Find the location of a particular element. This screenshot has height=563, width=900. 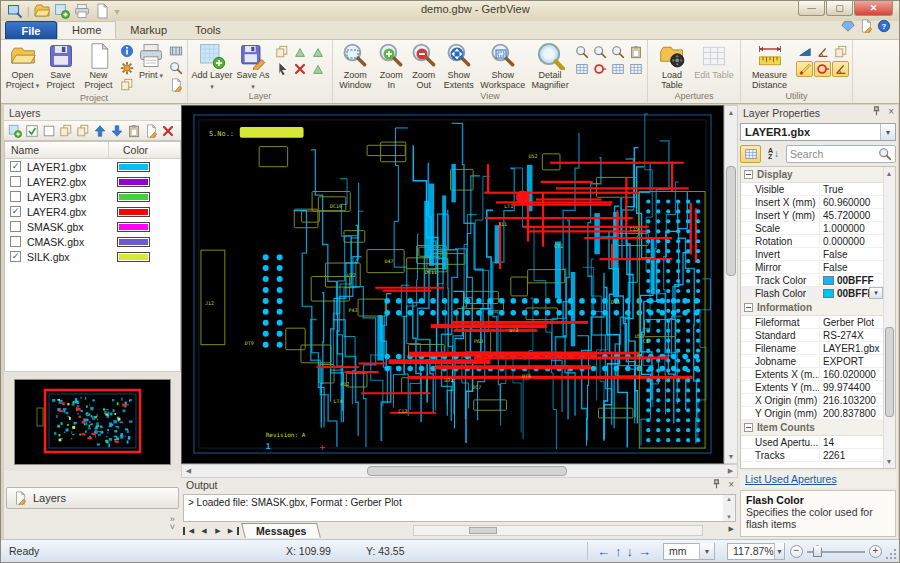

pin-icon is located at coordinates (716, 486).